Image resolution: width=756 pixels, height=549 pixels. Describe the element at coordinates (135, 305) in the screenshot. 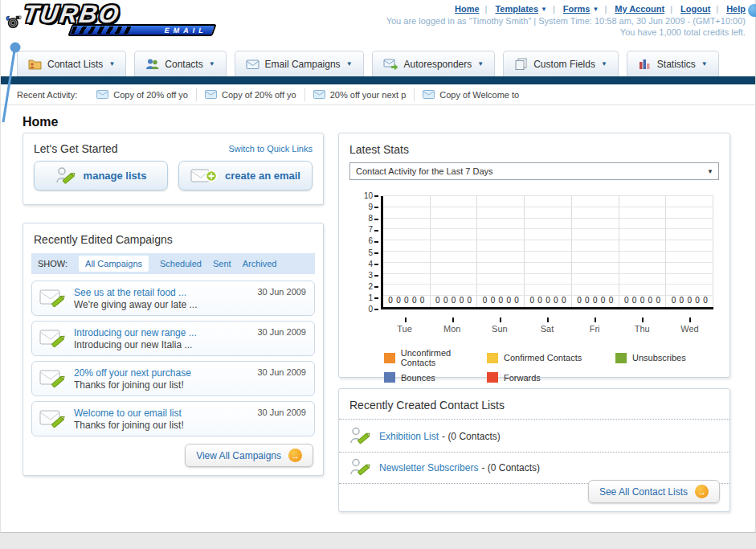

I see `campaign-subtitle: We're giving away our late ...` at that location.